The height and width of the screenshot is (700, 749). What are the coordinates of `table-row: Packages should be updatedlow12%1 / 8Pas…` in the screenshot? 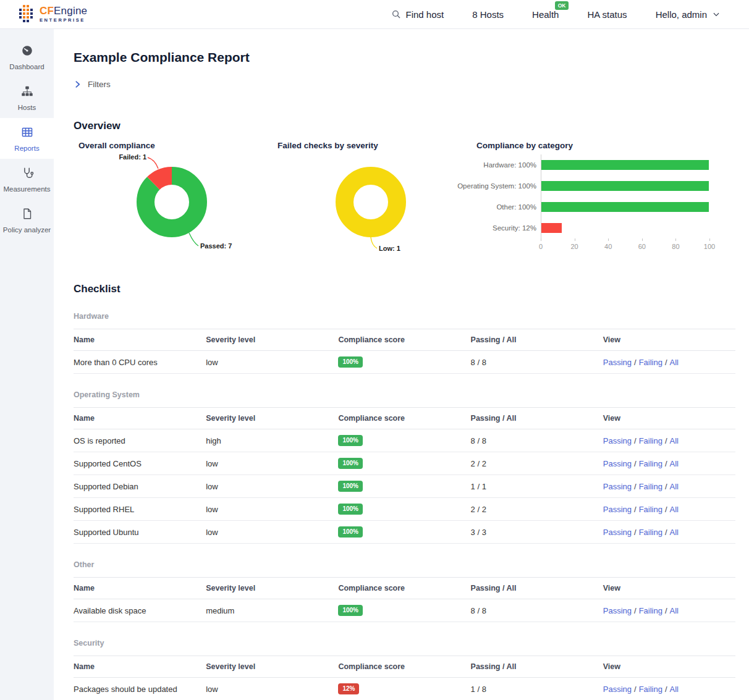 It's located at (404, 689).